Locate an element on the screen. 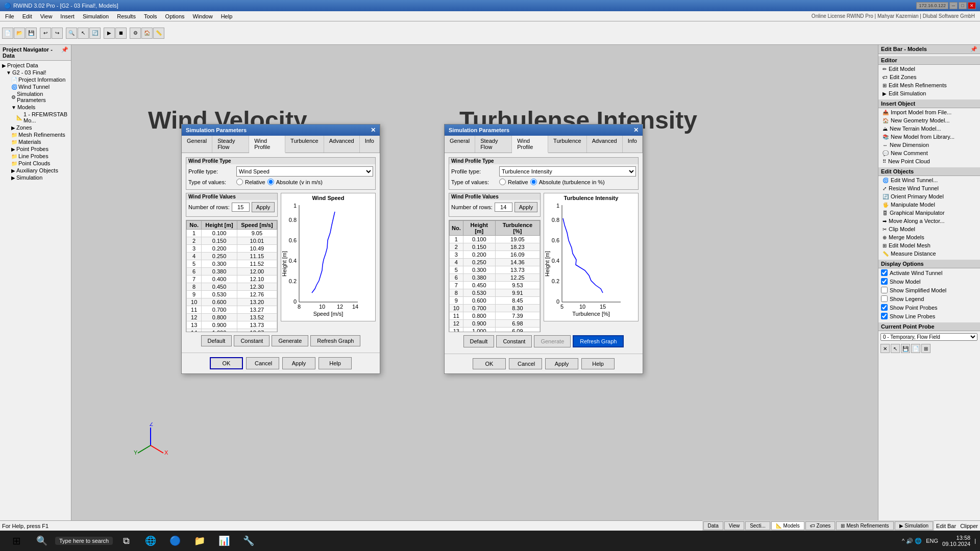 The height and width of the screenshot is (551, 980). dialog1-tab-windprofile: Wind Profile is located at coordinates (267, 144).